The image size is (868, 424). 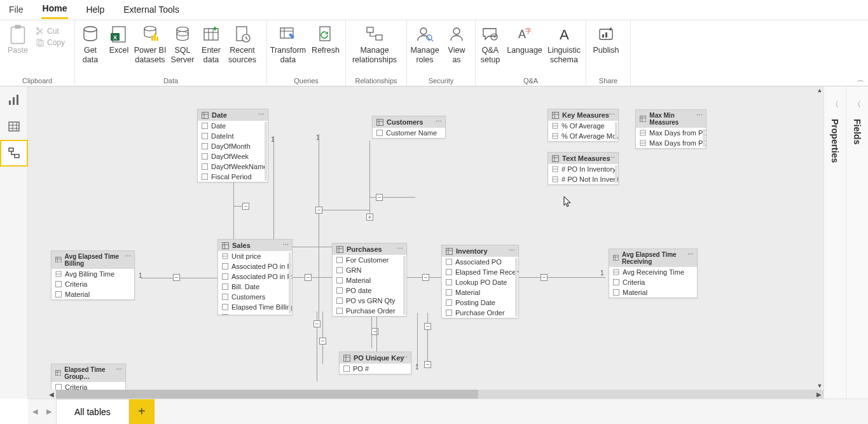 What do you see at coordinates (183, 45) in the screenshot?
I see `sql-server-button: SQL Server` at bounding box center [183, 45].